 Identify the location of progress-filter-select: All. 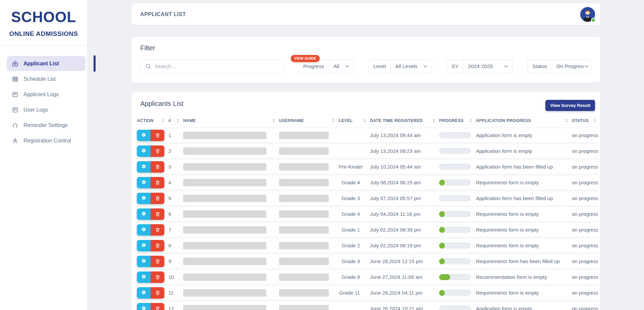
(341, 66).